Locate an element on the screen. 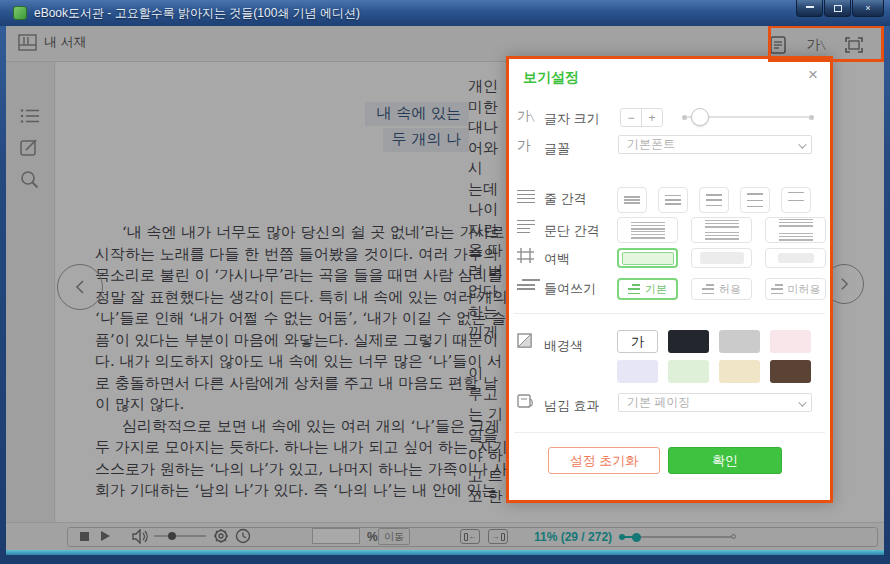 The image size is (890, 564). indent-option-label: 허용 is located at coordinates (730, 290).